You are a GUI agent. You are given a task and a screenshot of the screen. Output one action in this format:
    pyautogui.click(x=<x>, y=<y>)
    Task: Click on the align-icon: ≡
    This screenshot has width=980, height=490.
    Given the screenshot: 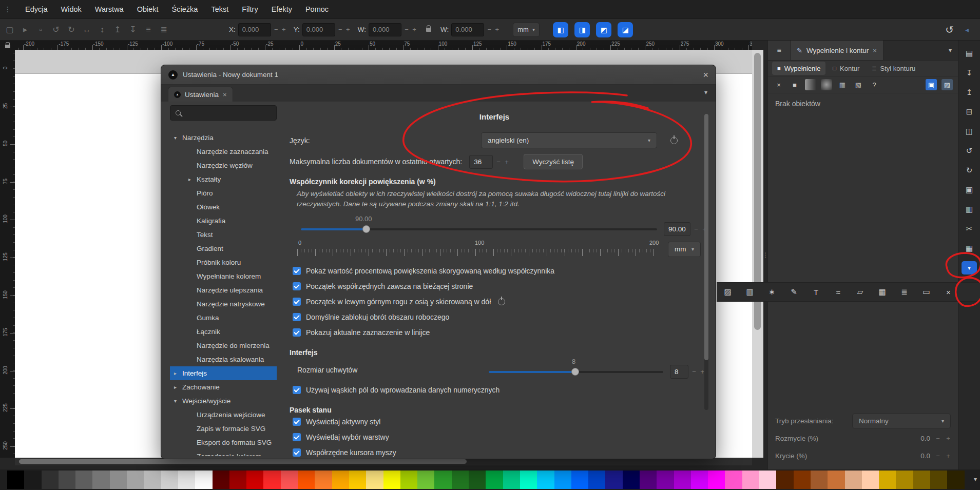 What is the action you would take?
    pyautogui.click(x=148, y=30)
    